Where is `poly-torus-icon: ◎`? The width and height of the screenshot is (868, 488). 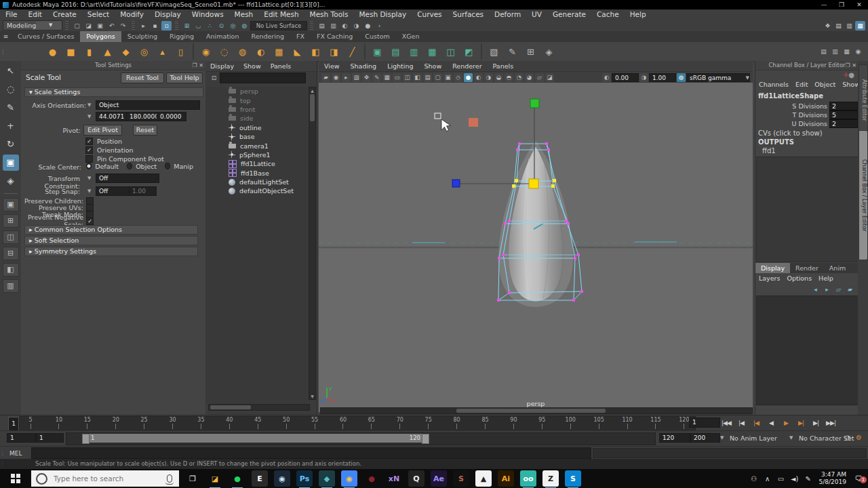 poly-torus-icon: ◎ is located at coordinates (144, 52).